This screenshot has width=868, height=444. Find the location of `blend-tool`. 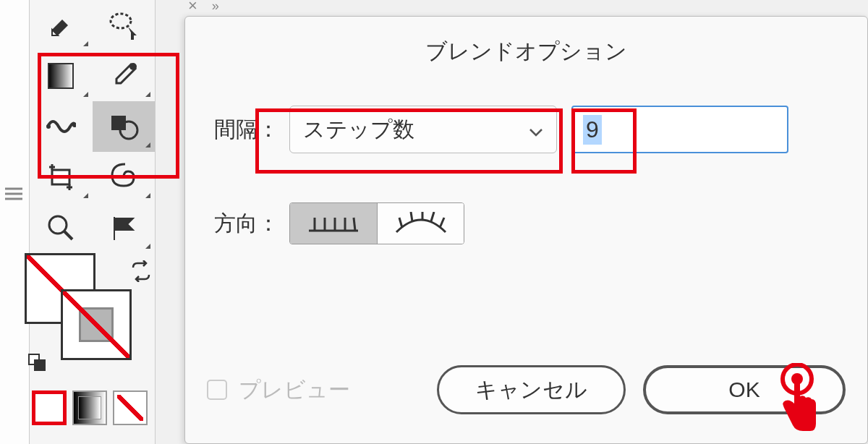

blend-tool is located at coordinates (61, 127).